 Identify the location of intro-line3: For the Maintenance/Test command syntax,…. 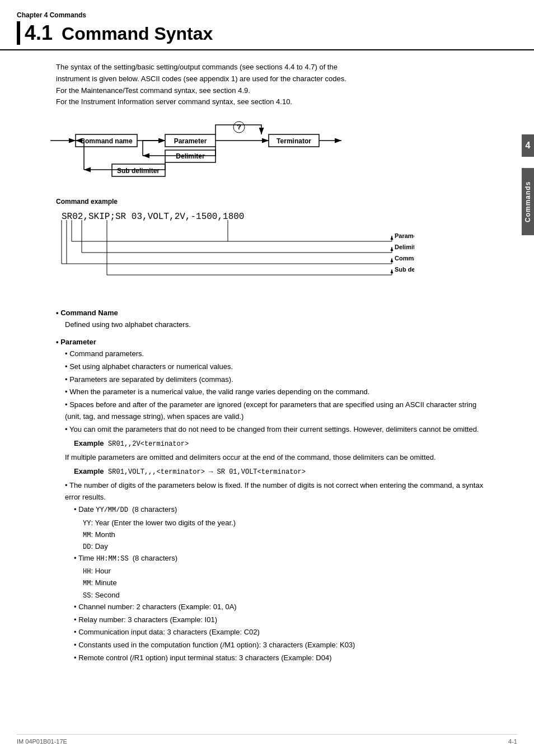
(270, 91).